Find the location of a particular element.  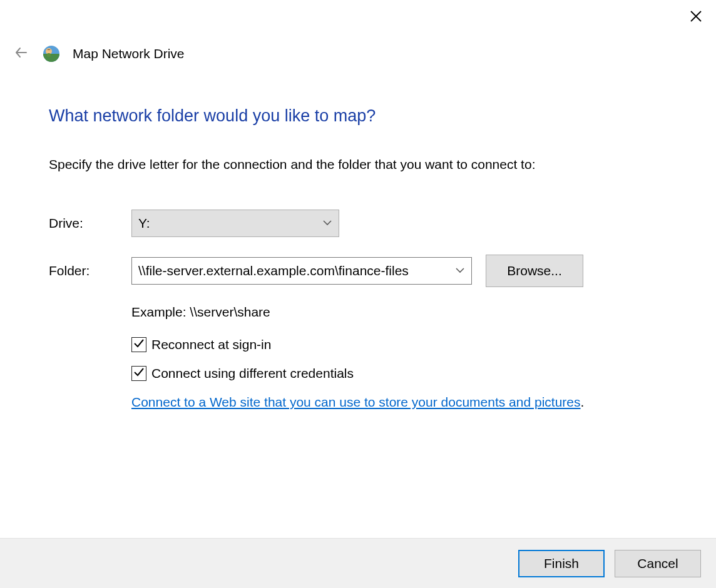

reconnect-checkbox is located at coordinates (139, 345).